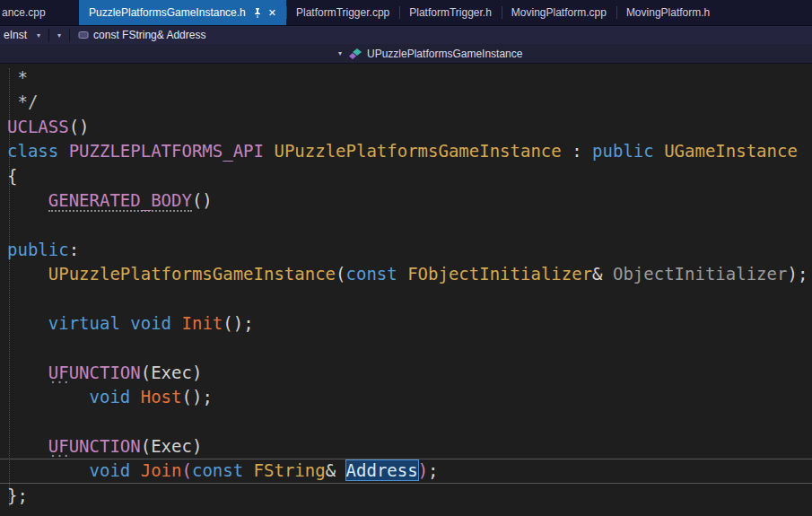  Describe the element at coordinates (14, 35) in the screenshot. I see `scope-dropdown-label: eInst` at that location.